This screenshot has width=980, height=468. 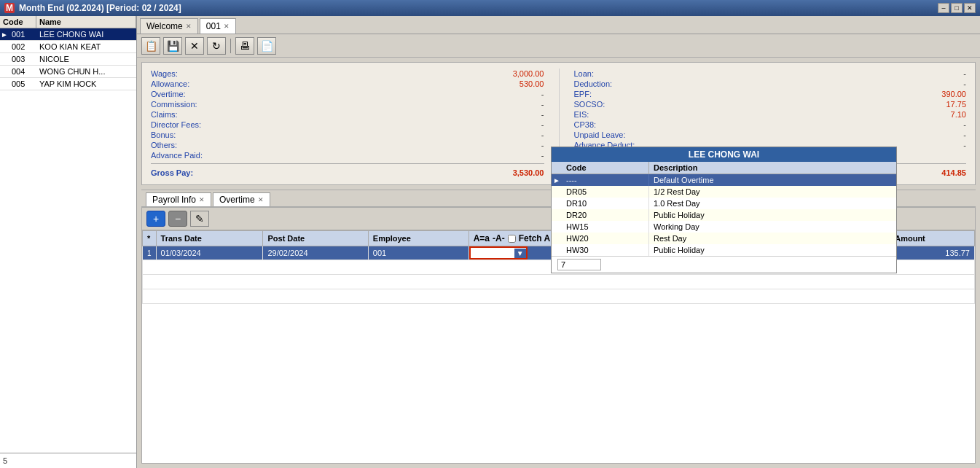 I want to click on director-fees-label: Director Fees:, so click(x=176, y=125).